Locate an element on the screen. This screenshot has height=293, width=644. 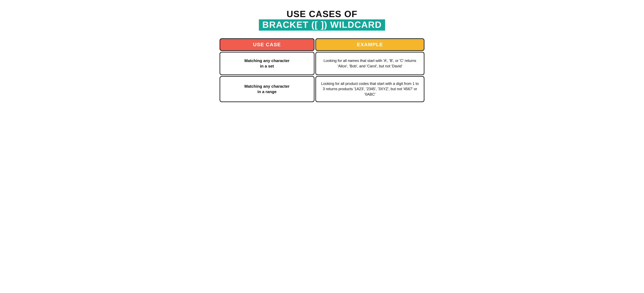
title-block: USE CASES OF BRACKET ([ ]) WILDCARD is located at coordinates (322, 20).